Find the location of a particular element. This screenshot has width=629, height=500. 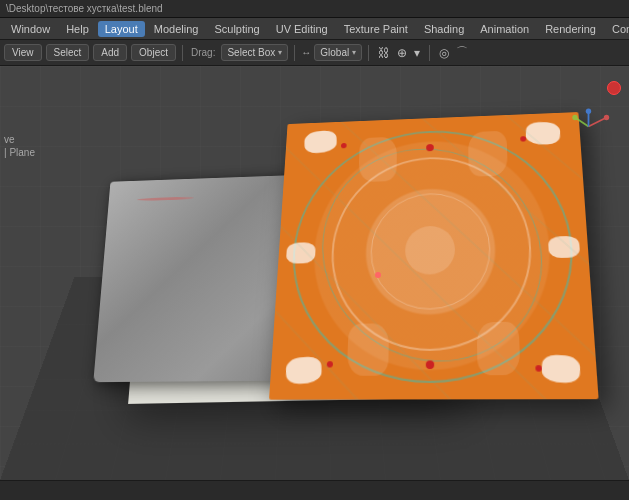

chevron-down-icon-2: ▾ is located at coordinates (354, 52).